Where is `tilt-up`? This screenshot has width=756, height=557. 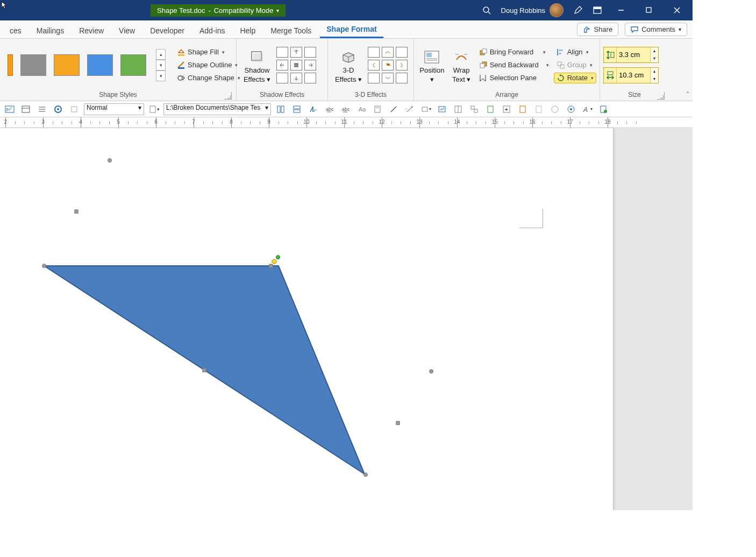
tilt-up is located at coordinates (388, 52).